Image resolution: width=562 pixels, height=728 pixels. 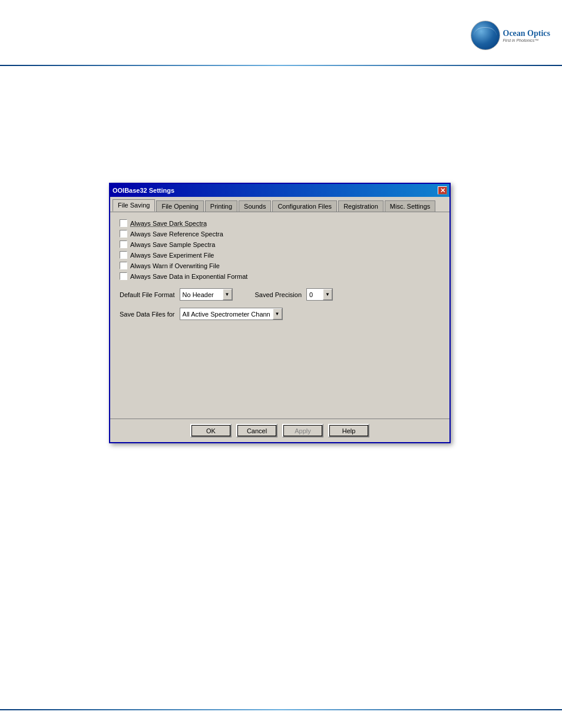 What do you see at coordinates (280, 223) in the screenshot?
I see `checkbox-row-dark: Always Save Dark Spectra` at bounding box center [280, 223].